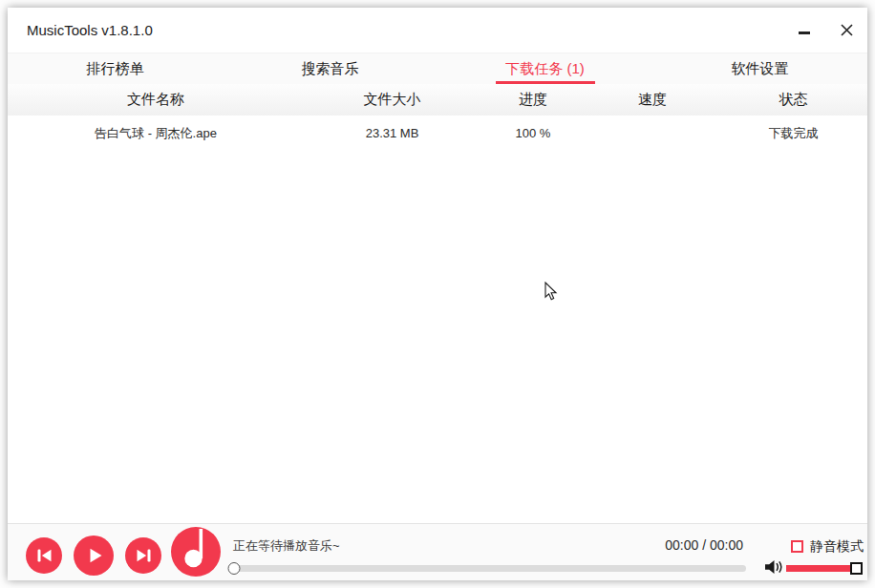  What do you see at coordinates (823, 569) in the screenshot?
I see `volume-slider` at bounding box center [823, 569].